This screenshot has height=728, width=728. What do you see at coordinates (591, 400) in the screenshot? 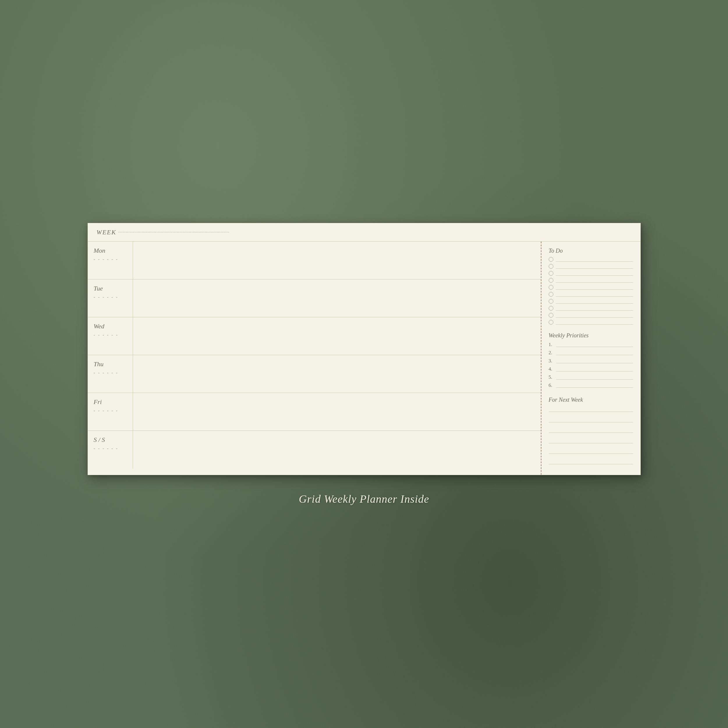
I see `next-week-title: For Next Week` at bounding box center [591, 400].